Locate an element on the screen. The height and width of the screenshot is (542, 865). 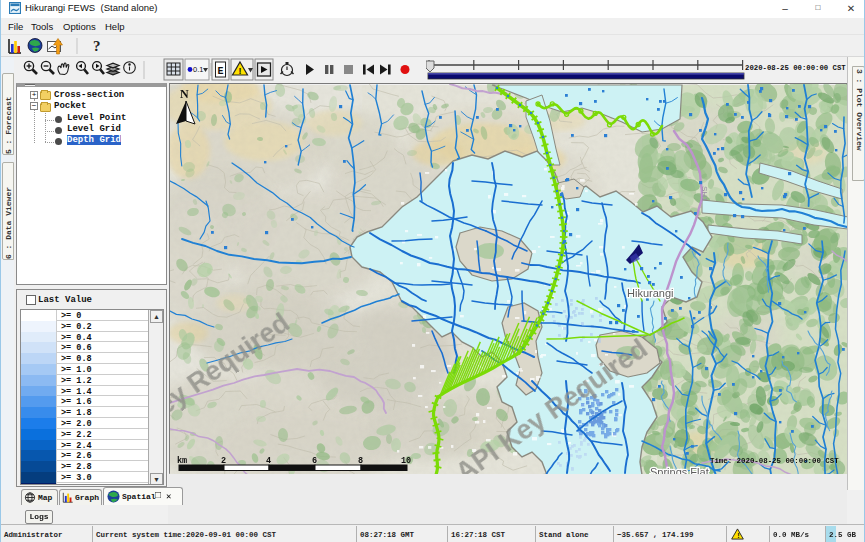
svg-text: N is located at coordinates (184, 94).